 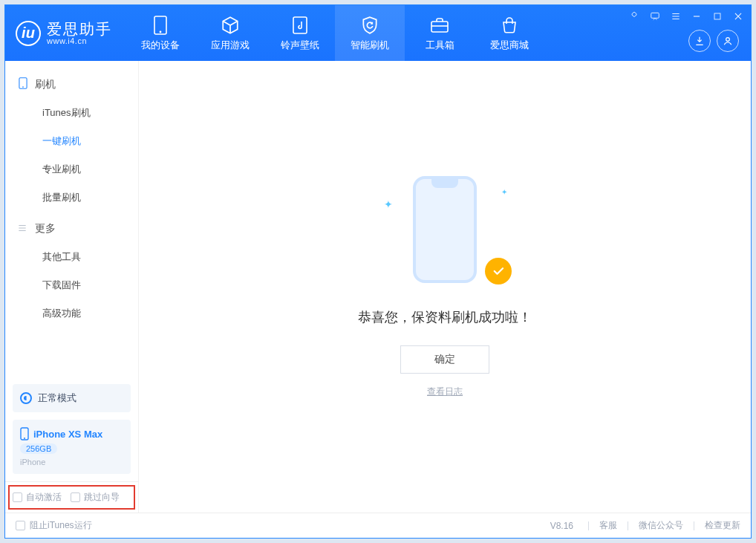 I want to click on device-cards: 正常模式 iPhone XS Max 256GB iPhone, so click(x=71, y=432).